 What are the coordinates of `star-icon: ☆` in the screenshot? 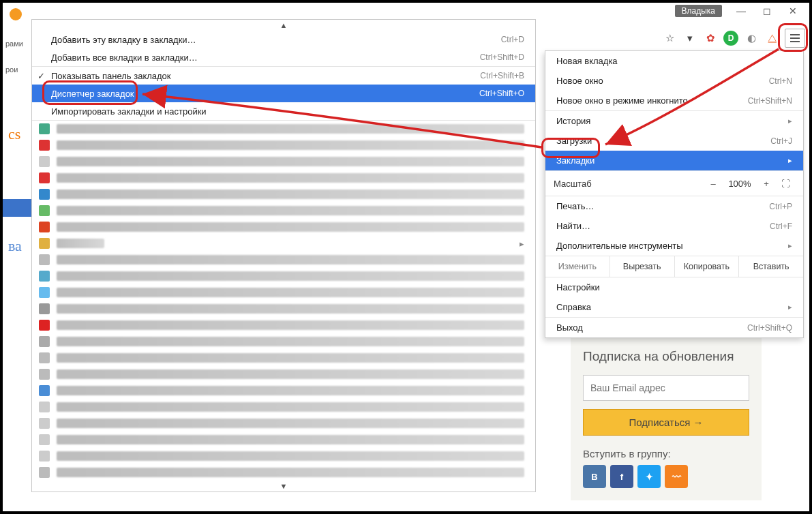 It's located at (670, 38).